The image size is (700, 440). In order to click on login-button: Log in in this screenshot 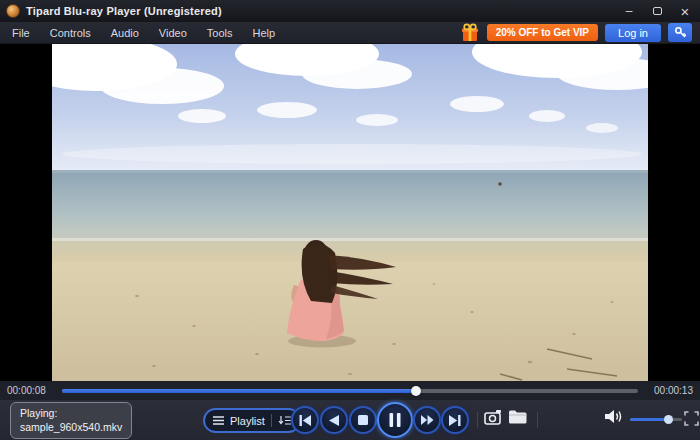, I will do `click(633, 33)`.